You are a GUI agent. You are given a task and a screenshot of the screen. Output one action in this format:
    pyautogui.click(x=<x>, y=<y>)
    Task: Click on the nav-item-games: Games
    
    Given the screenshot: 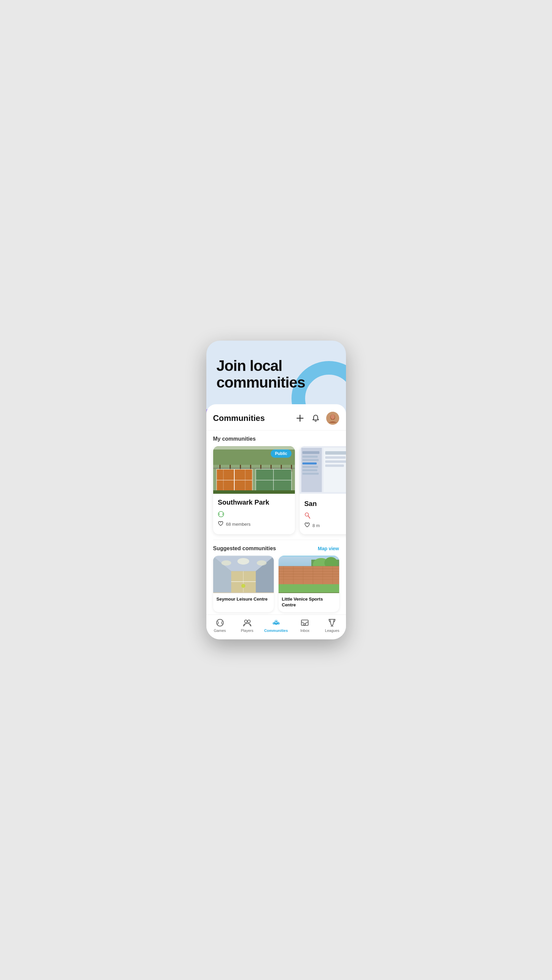 What is the action you would take?
    pyautogui.click(x=220, y=625)
    